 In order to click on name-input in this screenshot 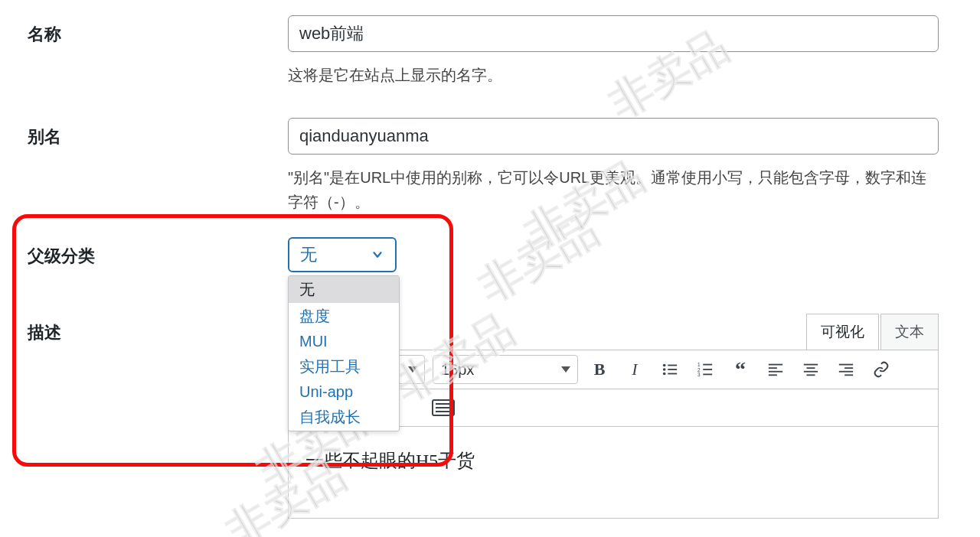, I will do `click(613, 34)`.